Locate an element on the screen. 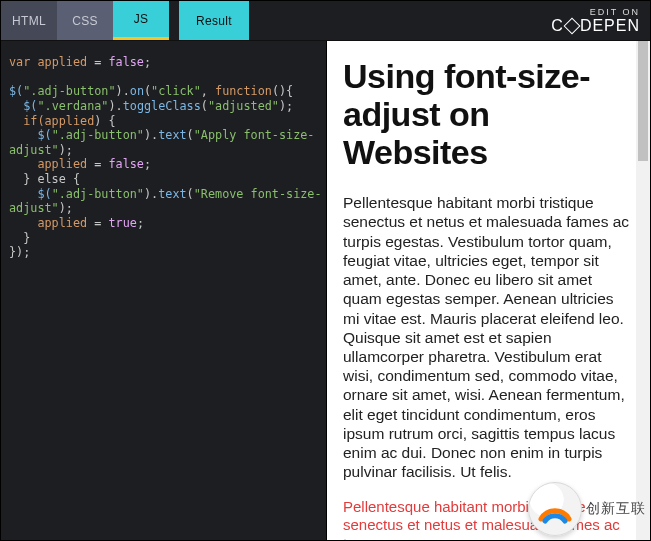  topbar: HTML CSS JS Result EDIT ON C DEPEN is located at coordinates (326, 21).